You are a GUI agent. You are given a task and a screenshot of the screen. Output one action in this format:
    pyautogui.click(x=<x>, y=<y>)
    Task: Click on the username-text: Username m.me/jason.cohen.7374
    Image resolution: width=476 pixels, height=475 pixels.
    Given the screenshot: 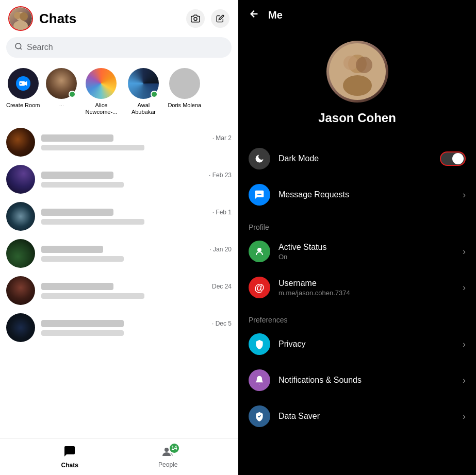 What is the action you would take?
    pyautogui.click(x=366, y=287)
    